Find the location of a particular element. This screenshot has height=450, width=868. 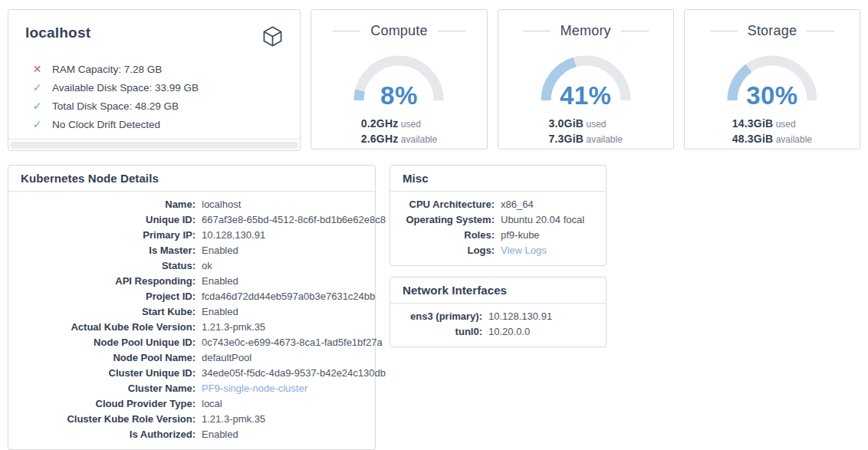

health-check-item: ✕ RAM Capacity: 7.28 GB is located at coordinates (158, 69).